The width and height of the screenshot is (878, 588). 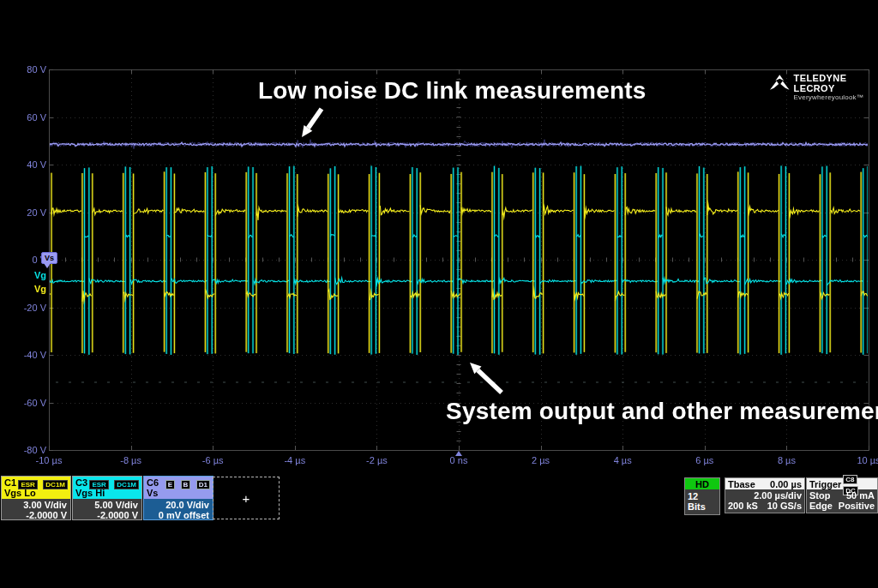 I want to click on channel-badge-d1: D1, so click(x=203, y=485).